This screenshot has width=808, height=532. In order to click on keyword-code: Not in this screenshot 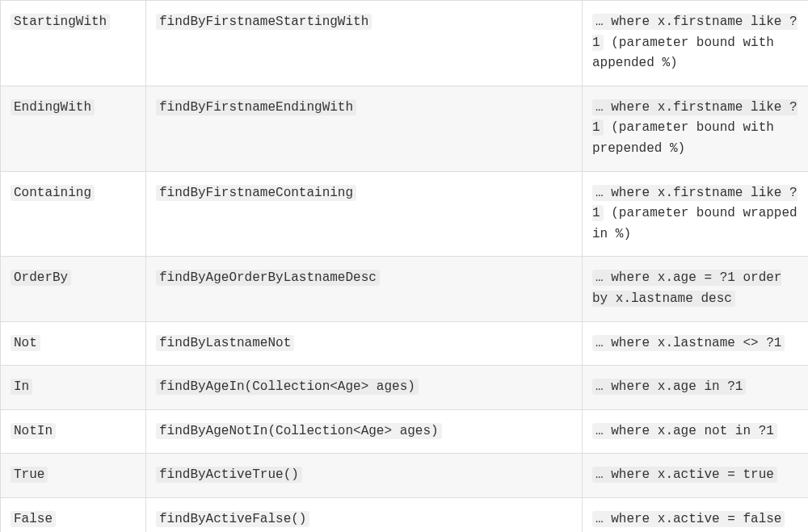, I will do `click(26, 343)`.